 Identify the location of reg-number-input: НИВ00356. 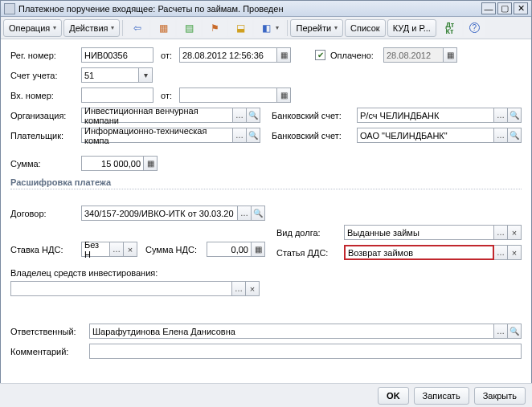
(117, 55).